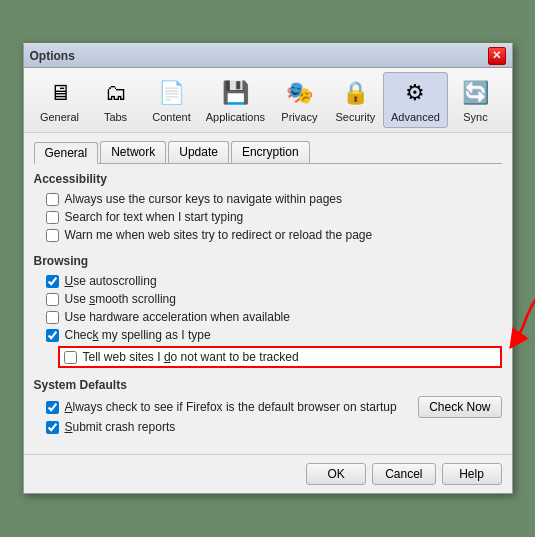 The height and width of the screenshot is (537, 535). Describe the element at coordinates (476, 100) in the screenshot. I see `toolbar-item-sync: 🔄 Sync` at that location.